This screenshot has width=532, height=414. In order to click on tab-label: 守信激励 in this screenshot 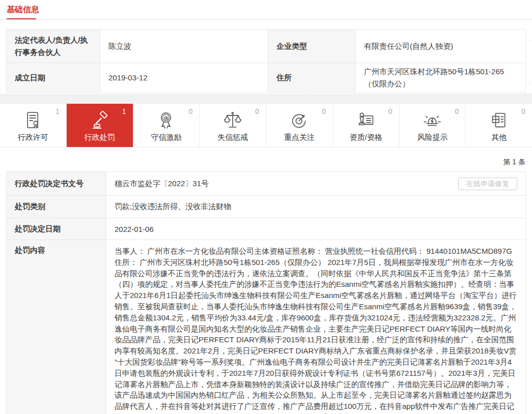, I will do `click(166, 137)`.